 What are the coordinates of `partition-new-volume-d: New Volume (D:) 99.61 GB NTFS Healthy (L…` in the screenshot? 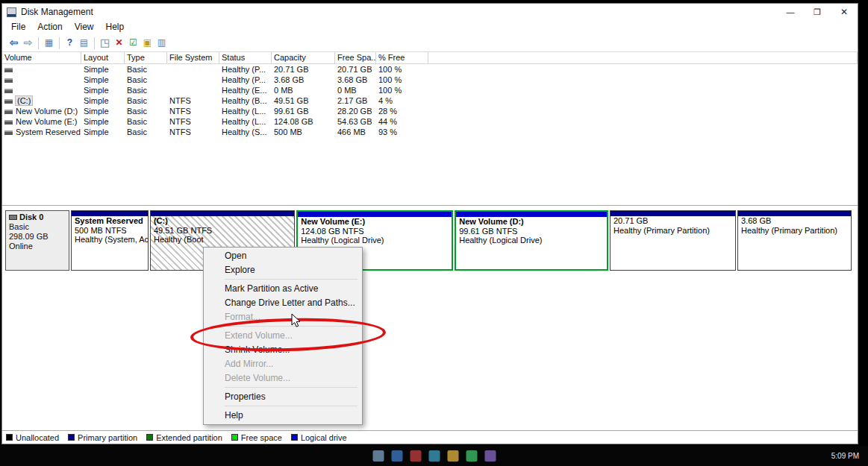 It's located at (531, 240).